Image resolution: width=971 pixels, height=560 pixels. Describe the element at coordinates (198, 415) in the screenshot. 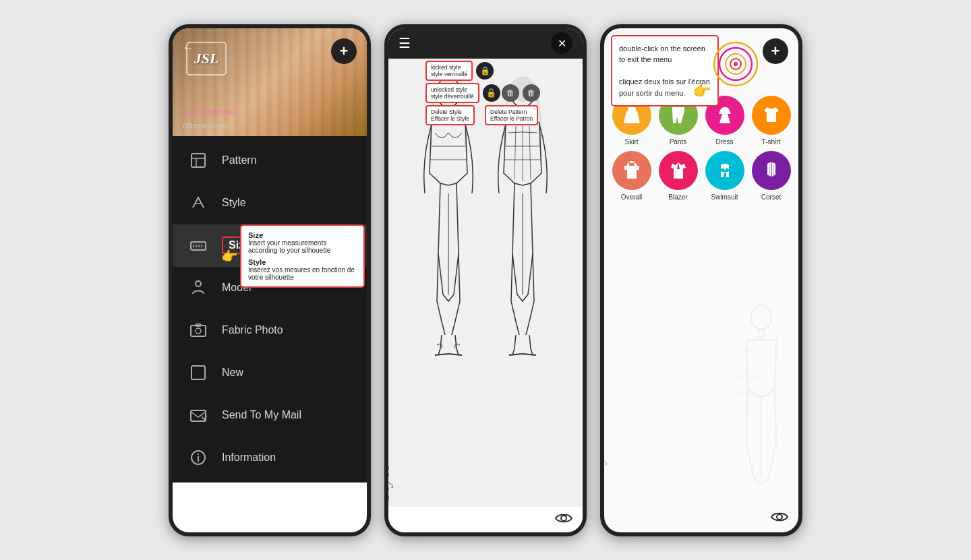

I see `send-mail-icon` at that location.